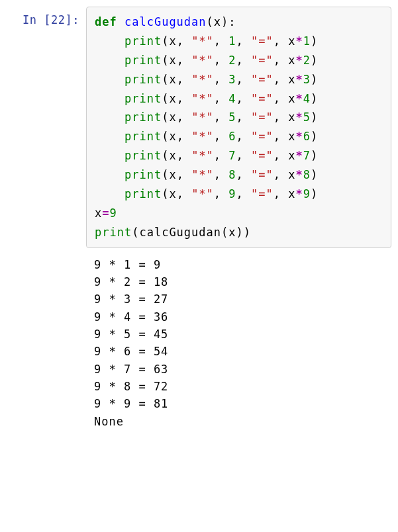  Describe the element at coordinates (98, 213) in the screenshot. I see `var: x` at that location.